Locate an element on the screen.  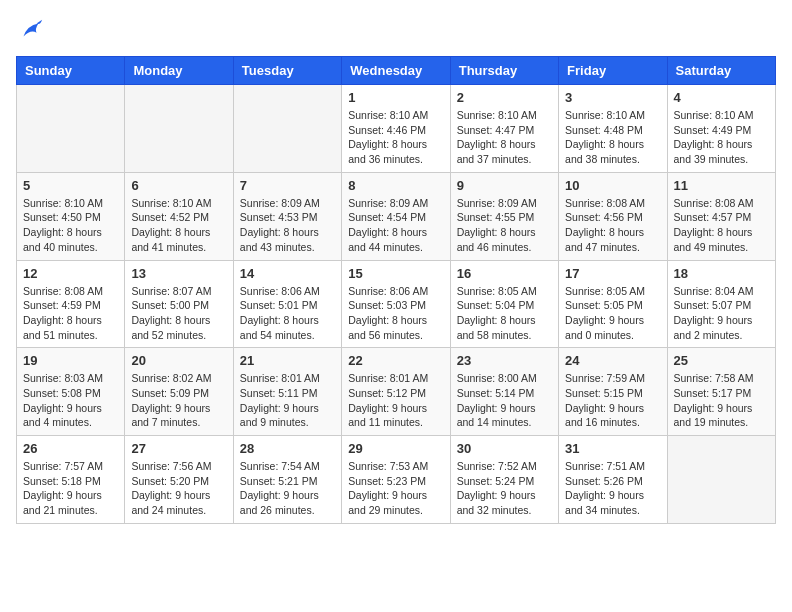
calendar-day-cell: 21Sunrise: 8:01 AM Sunset: 5:11 PM Dayli… is located at coordinates (287, 392).